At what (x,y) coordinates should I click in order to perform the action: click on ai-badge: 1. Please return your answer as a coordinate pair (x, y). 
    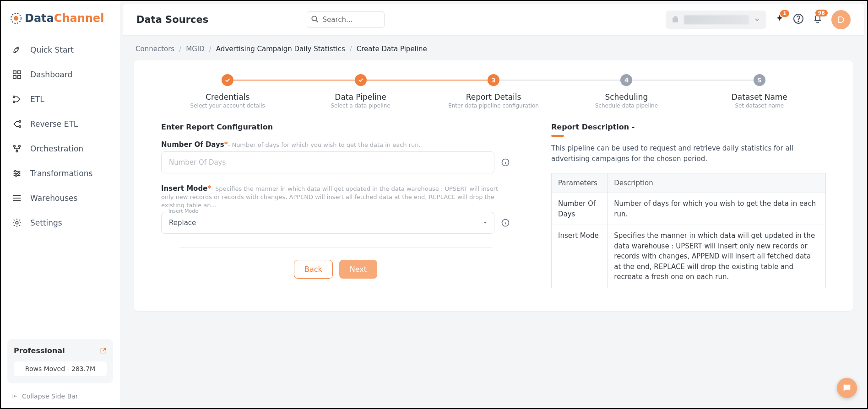
    Looking at the image, I should click on (785, 14).